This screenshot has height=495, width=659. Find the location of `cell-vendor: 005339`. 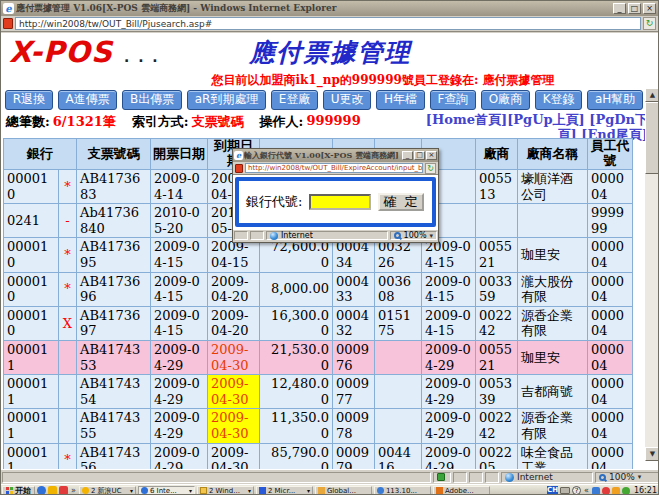

cell-vendor: 005339 is located at coordinates (497, 392).